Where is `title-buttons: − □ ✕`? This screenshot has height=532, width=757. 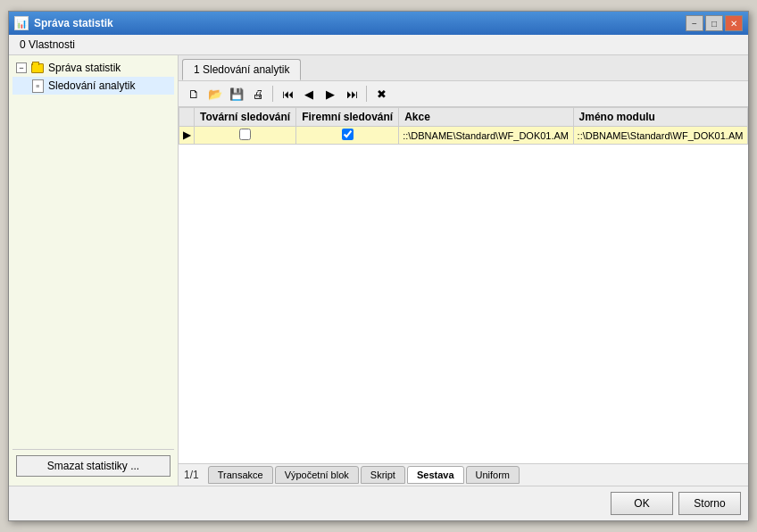
title-buttons: − □ ✕ is located at coordinates (714, 23).